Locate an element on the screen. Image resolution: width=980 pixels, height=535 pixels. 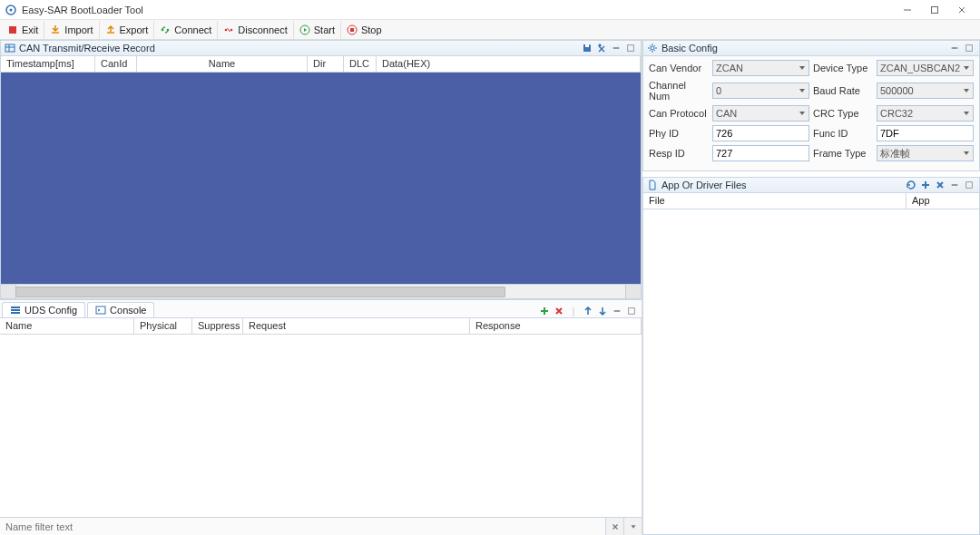
select-crc-type: CRC32 is located at coordinates (926, 113).